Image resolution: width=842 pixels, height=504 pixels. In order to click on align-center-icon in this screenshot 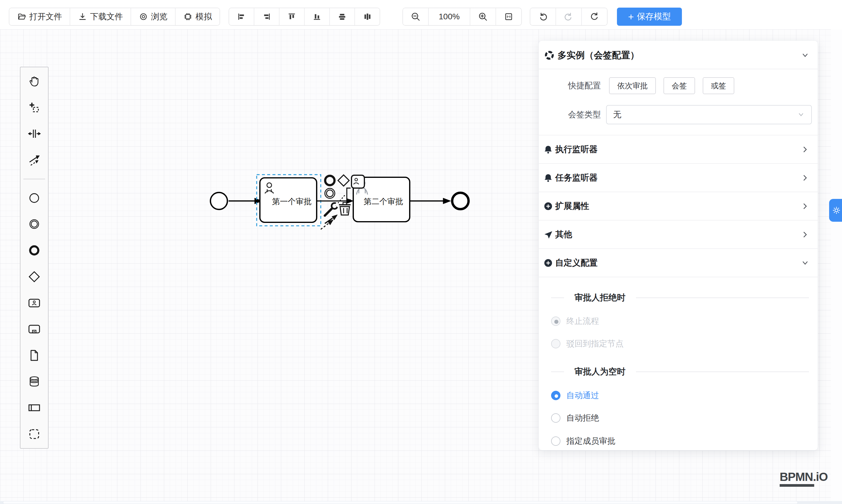, I will do `click(367, 17)`.